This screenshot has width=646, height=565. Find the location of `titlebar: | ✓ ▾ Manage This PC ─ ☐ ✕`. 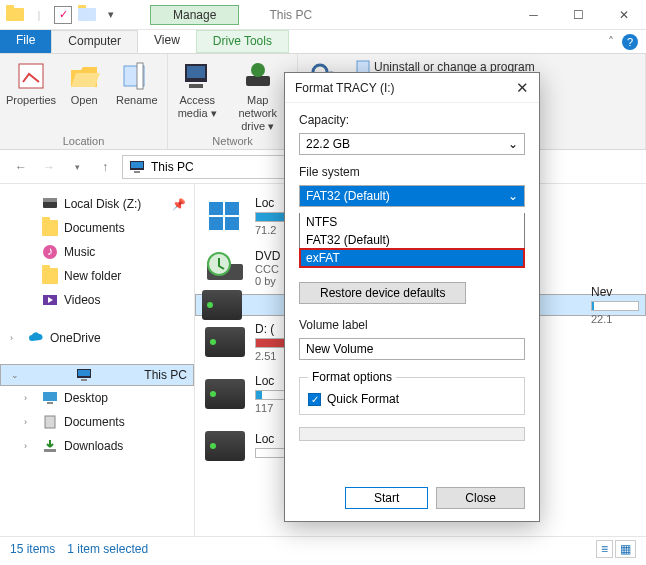

titlebar: | ✓ ▾ Manage This PC ─ ☐ ✕ is located at coordinates (323, 15).